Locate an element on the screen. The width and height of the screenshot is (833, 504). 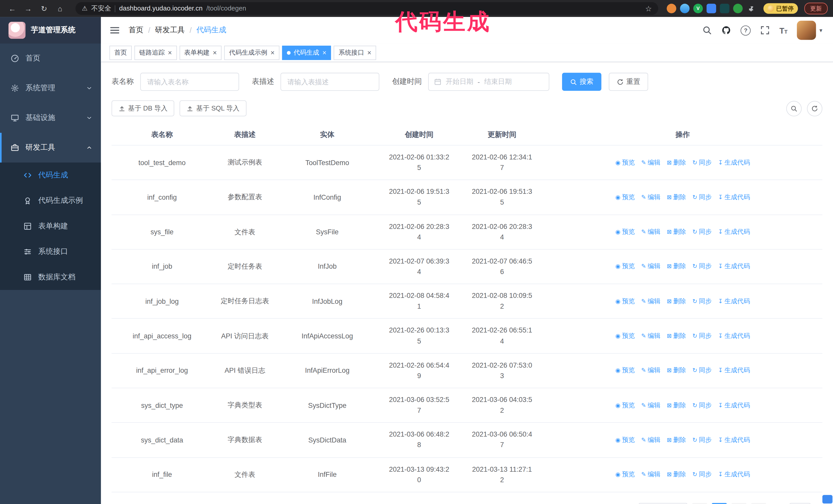
import-db-button: 基于 DB 导入 is located at coordinates (143, 108).